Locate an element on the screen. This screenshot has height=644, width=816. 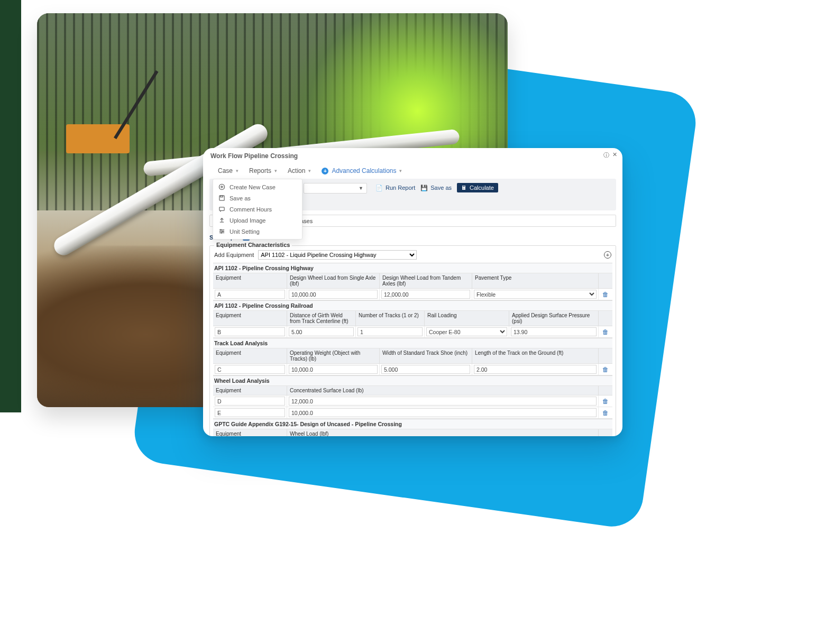
menu-advanced-calculations: + Advanced Calculations ▾ is located at coordinates (362, 171).